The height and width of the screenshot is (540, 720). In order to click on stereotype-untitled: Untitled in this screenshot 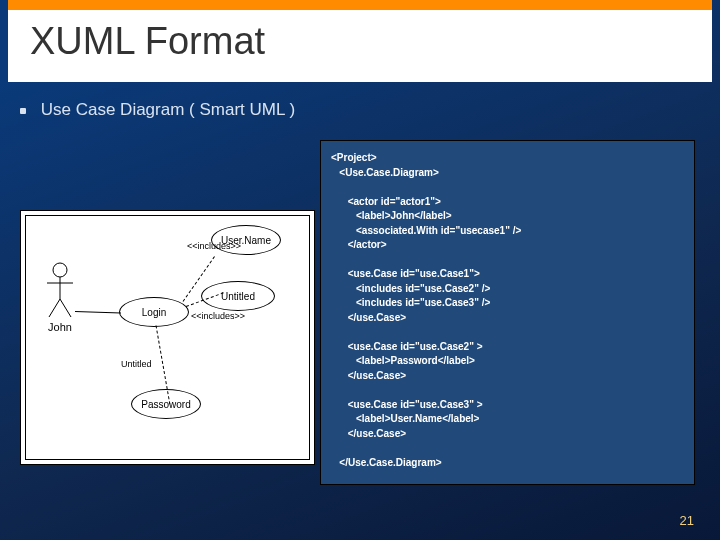, I will do `click(136, 364)`.